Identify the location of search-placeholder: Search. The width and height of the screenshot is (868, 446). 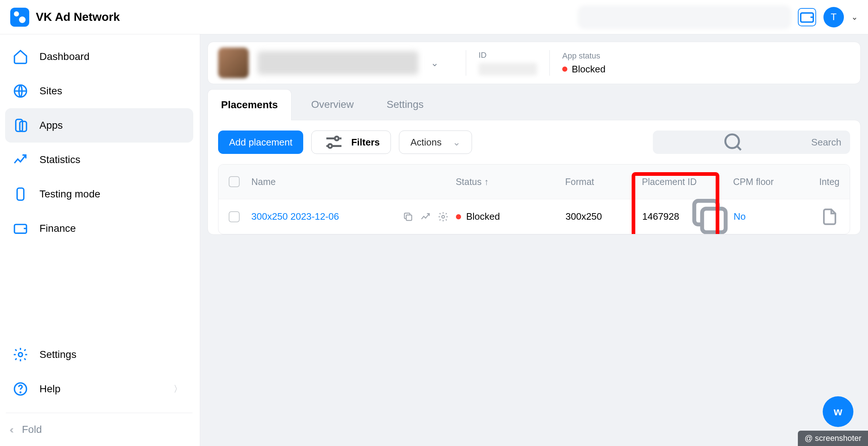
(826, 143).